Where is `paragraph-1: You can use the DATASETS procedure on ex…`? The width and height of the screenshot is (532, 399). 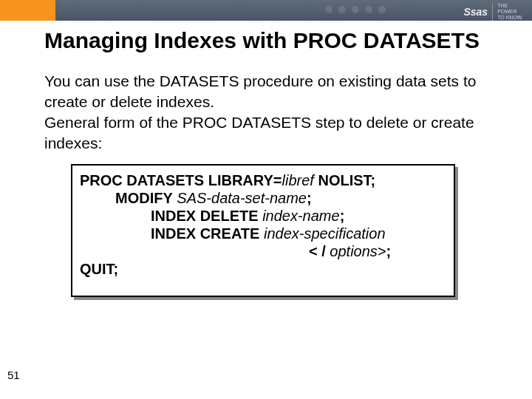 paragraph-1: You can use the DATASETS procedure on ex… is located at coordinates (273, 92).